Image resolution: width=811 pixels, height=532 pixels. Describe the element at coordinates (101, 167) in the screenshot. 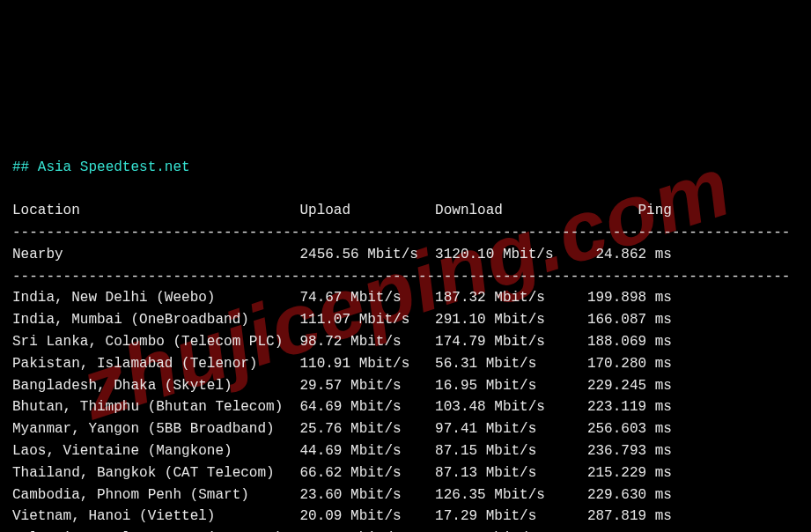

I see `section-title: ## Asia Speedtest.net` at that location.